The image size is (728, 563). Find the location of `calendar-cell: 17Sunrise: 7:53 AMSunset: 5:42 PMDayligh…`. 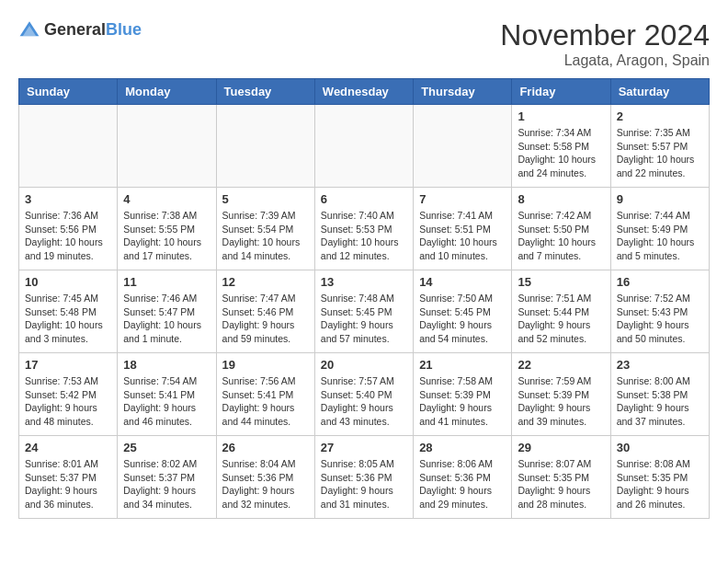

calendar-cell: 17Sunrise: 7:53 AMSunset: 5:42 PMDayligh… is located at coordinates (68, 395).